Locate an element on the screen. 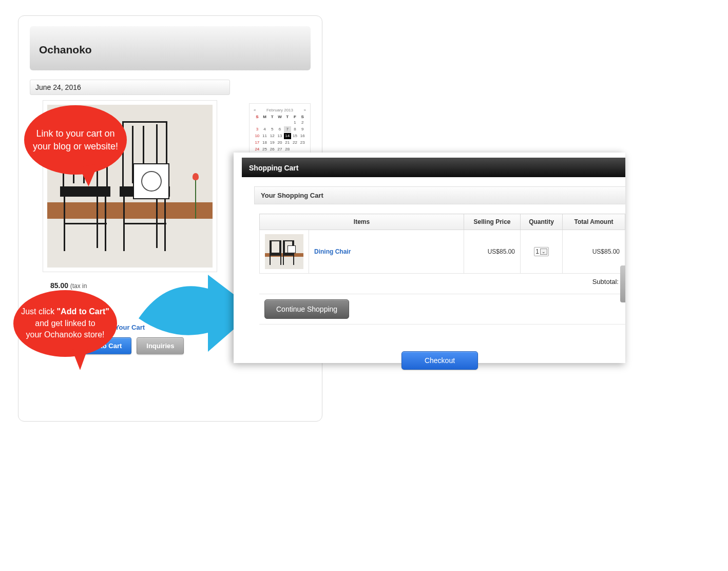 The image size is (728, 571). cart-subtitle: Your Shopping Cart is located at coordinates (439, 195).